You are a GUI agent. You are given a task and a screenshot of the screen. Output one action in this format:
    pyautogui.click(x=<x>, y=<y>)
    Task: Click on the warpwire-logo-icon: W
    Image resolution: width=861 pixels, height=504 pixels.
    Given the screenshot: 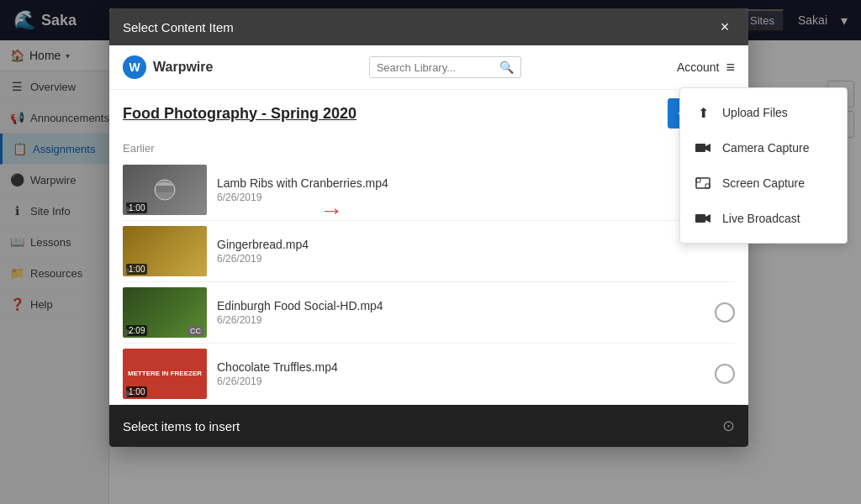 What is the action you would take?
    pyautogui.click(x=135, y=67)
    